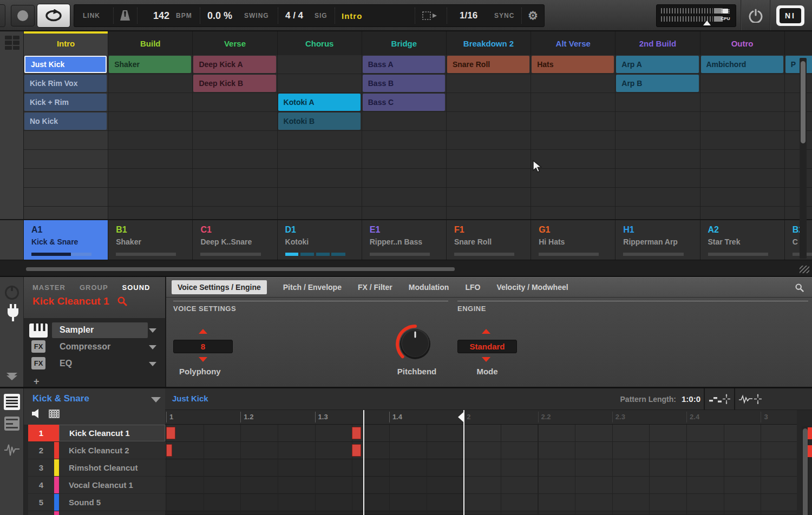  What do you see at coordinates (12, 402) in the screenshot?
I see `list-view-icon` at bounding box center [12, 402].